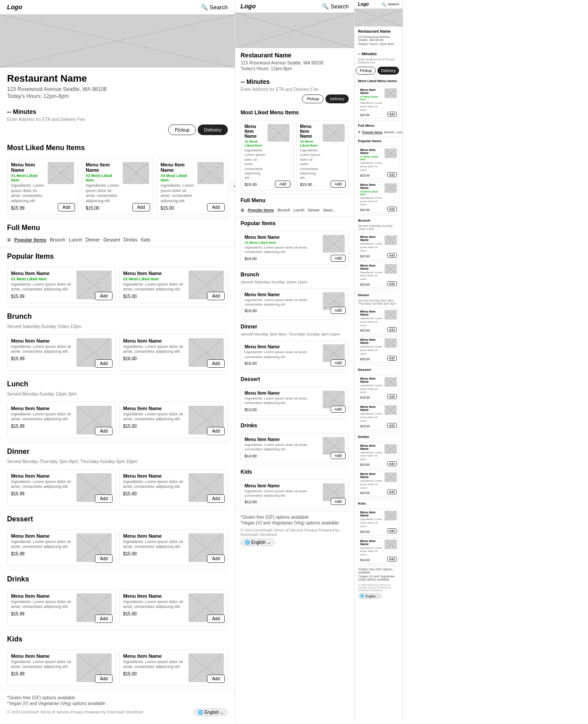  I want to click on nav-dessert-large: Dessert, so click(112, 240).